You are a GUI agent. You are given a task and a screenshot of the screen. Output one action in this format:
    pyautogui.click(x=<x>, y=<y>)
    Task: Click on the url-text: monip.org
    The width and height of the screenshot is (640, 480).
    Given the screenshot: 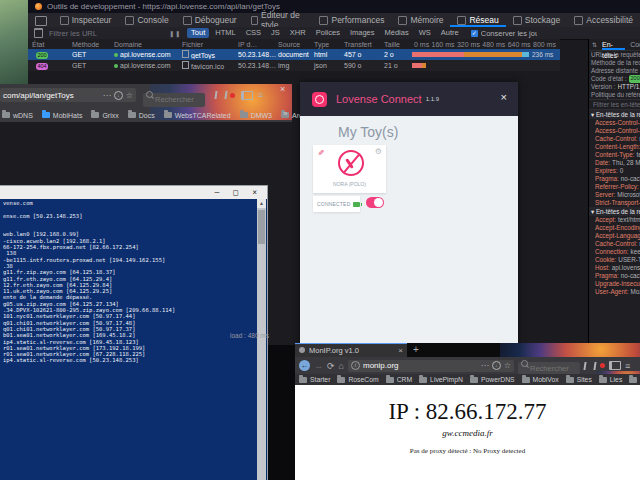 What is the action you would take?
    pyautogui.click(x=420, y=366)
    